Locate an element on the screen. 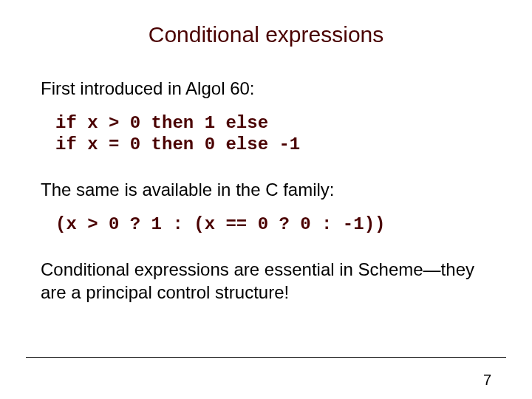  slide-title: Conditional expressions is located at coordinates (266, 35).